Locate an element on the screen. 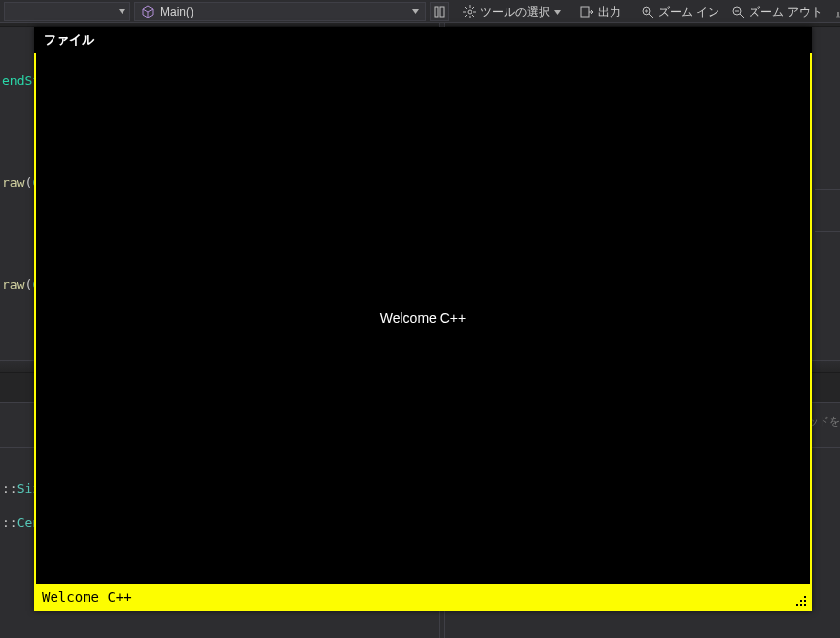 The height and width of the screenshot is (638, 840). status-text: Welcome C++ is located at coordinates (88, 597).